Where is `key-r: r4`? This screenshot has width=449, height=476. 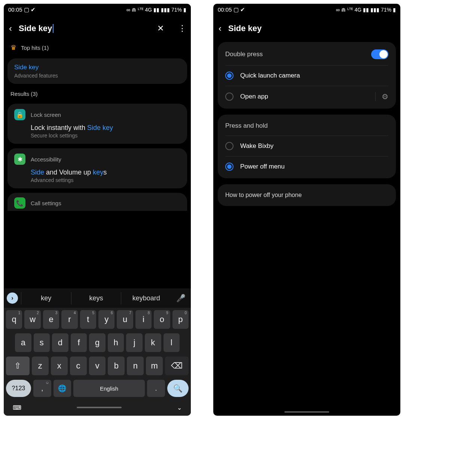
key-r: r4 is located at coordinates (70, 319).